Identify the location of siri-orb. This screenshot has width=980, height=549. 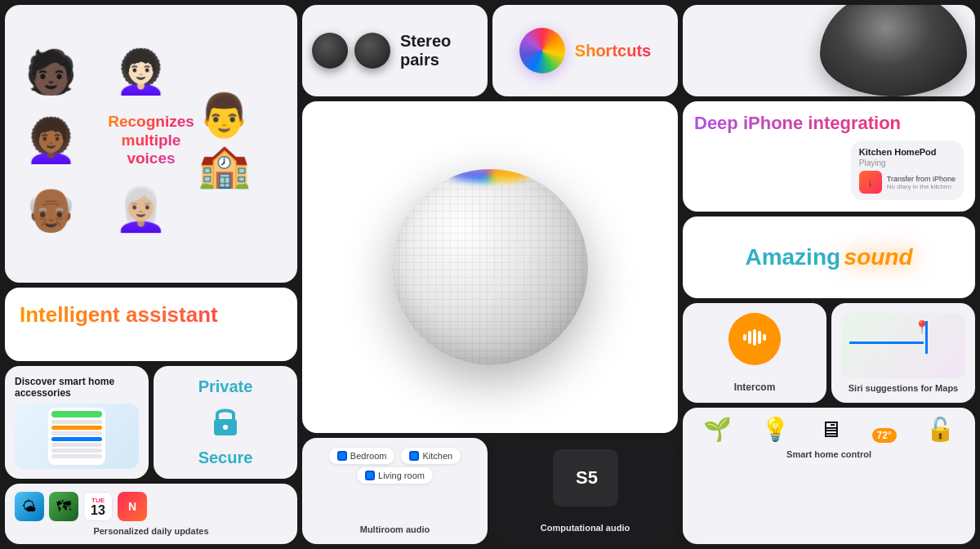
(542, 51).